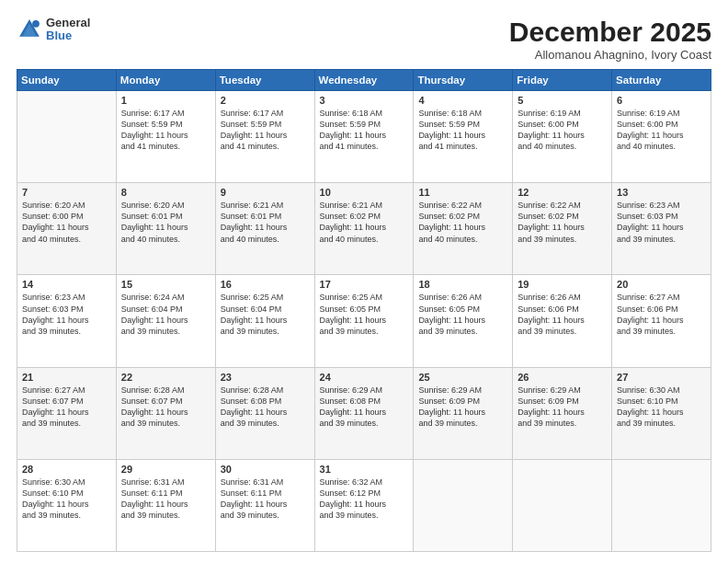 The image size is (728, 563). I want to click on day-number: 13, so click(662, 192).